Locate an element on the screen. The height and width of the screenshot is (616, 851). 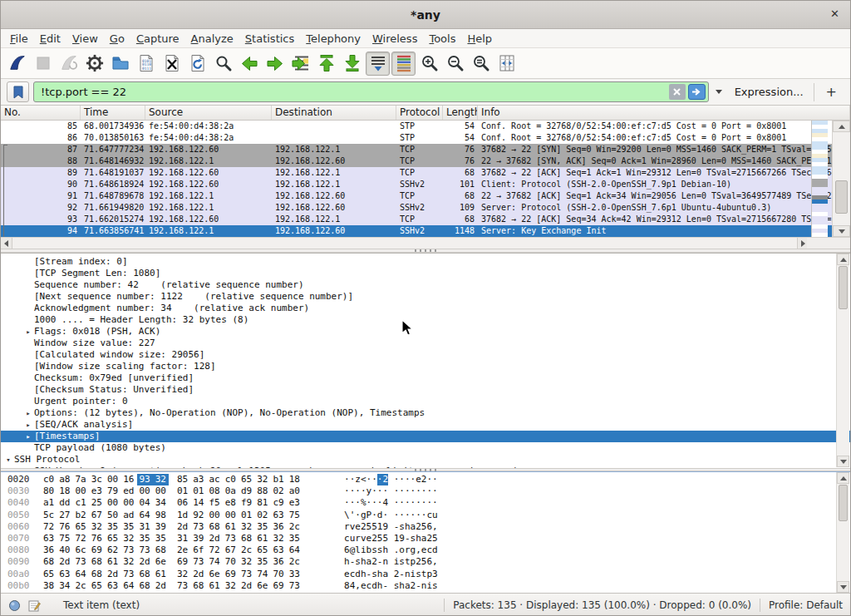
packet-list-hscrollbar is located at coordinates (405, 243).